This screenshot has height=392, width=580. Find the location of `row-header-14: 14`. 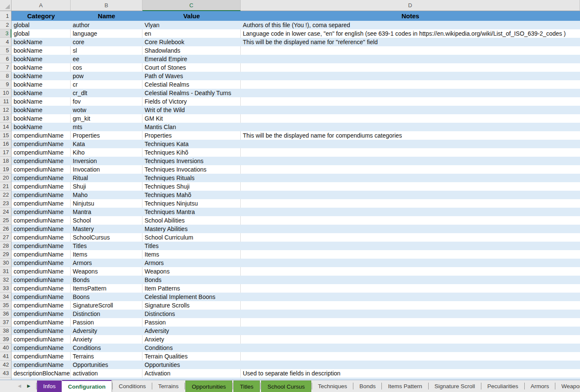

row-header-14: 14 is located at coordinates (6, 127).